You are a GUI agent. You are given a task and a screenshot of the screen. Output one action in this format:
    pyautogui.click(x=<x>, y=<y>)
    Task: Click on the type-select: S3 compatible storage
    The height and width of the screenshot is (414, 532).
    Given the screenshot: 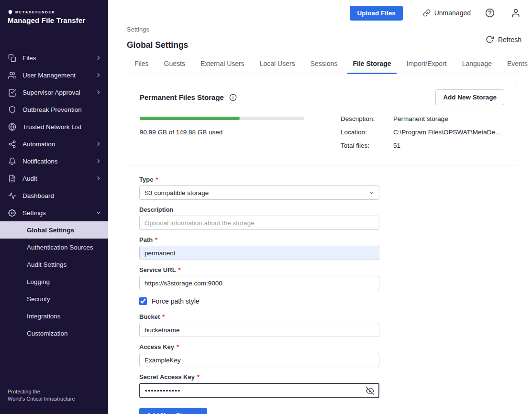 What is the action you would take?
    pyautogui.click(x=259, y=193)
    